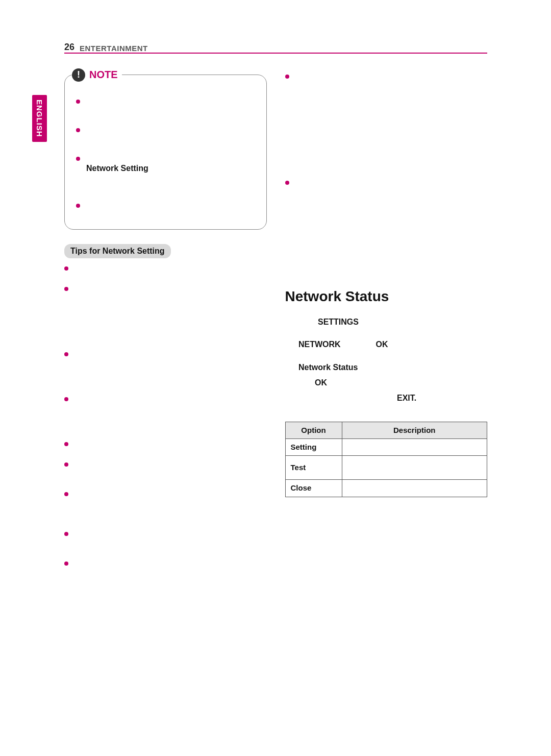 The width and height of the screenshot is (551, 756). Describe the element at coordinates (166, 154) in the screenshot. I see `note-list: Network Setting` at that location.